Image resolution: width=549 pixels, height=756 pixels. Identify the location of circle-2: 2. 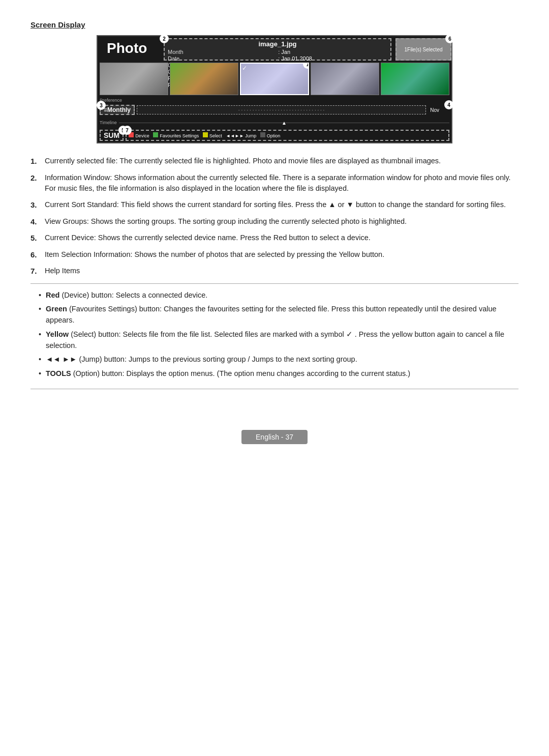
(164, 39).